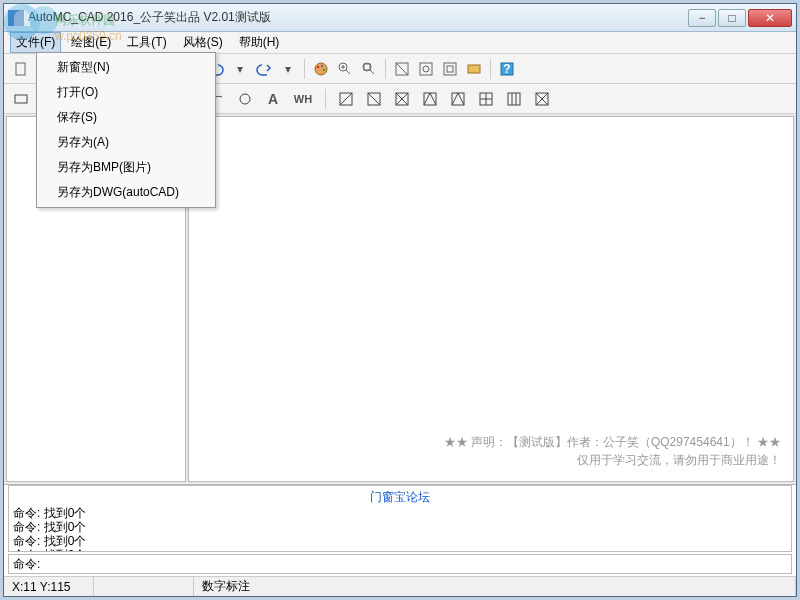  I want to click on status-empty, so click(144, 586).